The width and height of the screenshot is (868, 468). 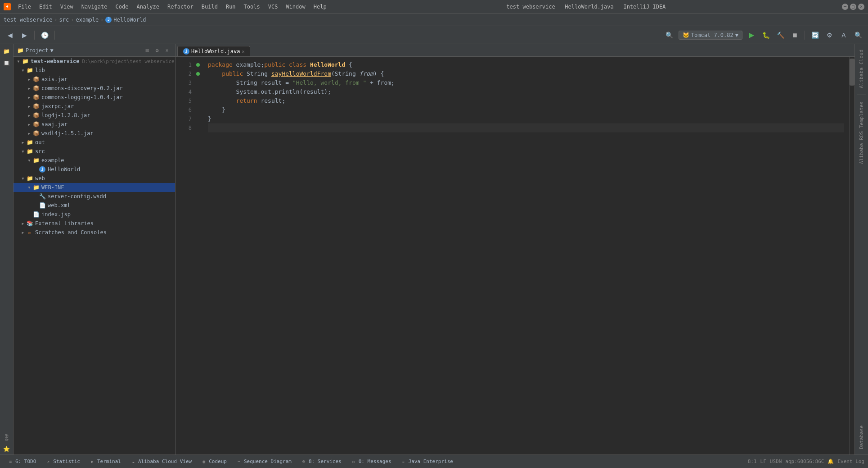 What do you see at coordinates (94, 124) in the screenshot?
I see `tree-saaj: ▶ 📦 saaj.jar` at bounding box center [94, 124].